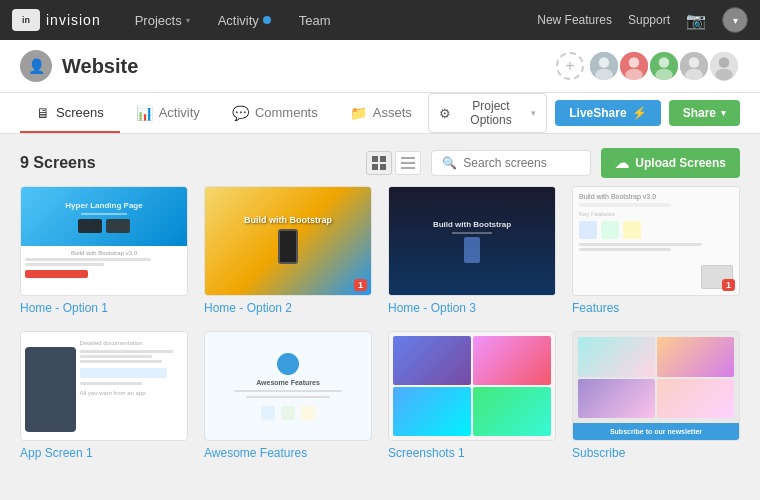 This screenshot has width=760, height=500. I want to click on screen-card-3: Build with Bootstrap Home - Option 3, so click(472, 250).